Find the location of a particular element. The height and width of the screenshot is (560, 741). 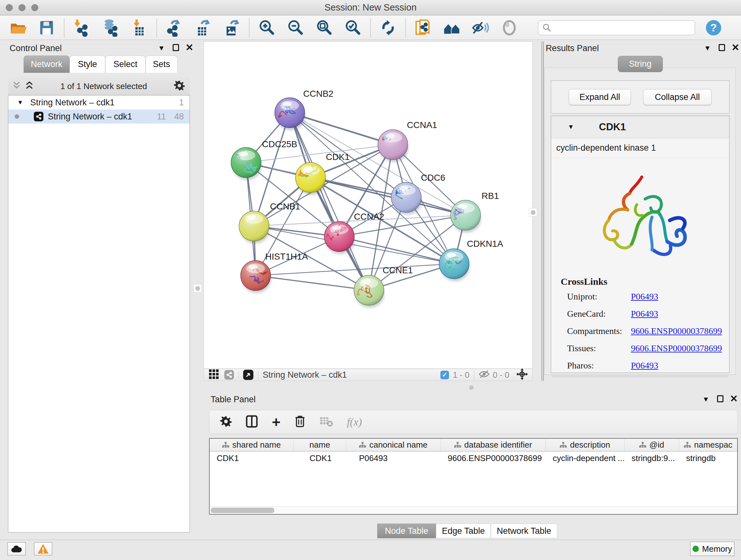

import-table-icon is located at coordinates (139, 28).